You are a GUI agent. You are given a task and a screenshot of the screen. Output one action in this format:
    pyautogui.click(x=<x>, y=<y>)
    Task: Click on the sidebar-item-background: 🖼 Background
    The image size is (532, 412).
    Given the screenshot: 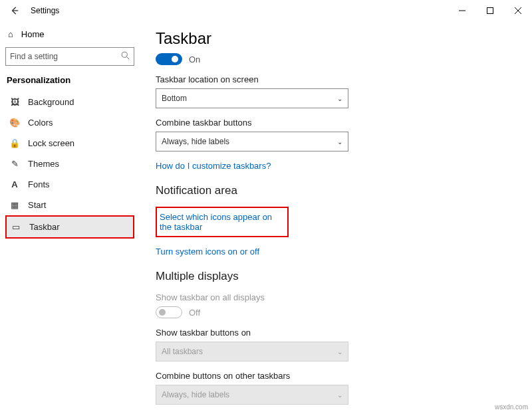 What is the action you would take?
    pyautogui.click(x=70, y=102)
    